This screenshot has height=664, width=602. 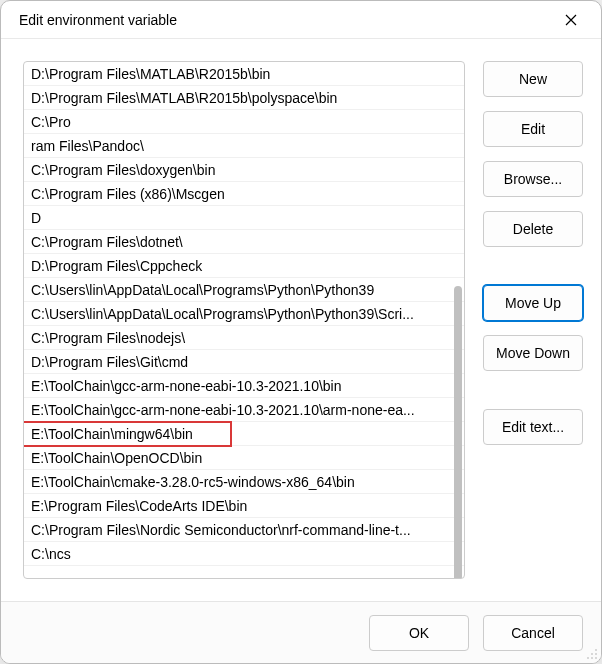 What do you see at coordinates (419, 633) in the screenshot?
I see `ok-button: OK` at bounding box center [419, 633].